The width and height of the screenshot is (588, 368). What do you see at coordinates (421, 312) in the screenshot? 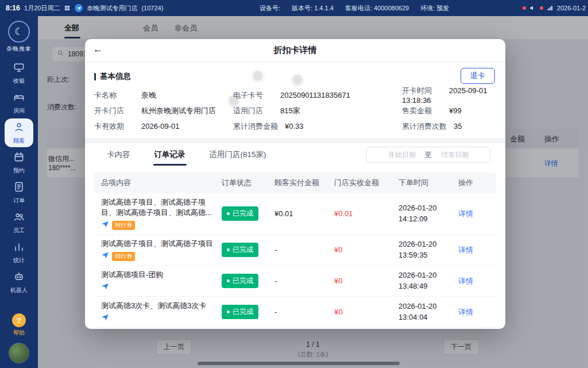
I see `order-time: 2026-01-2013:04:04` at bounding box center [421, 312].